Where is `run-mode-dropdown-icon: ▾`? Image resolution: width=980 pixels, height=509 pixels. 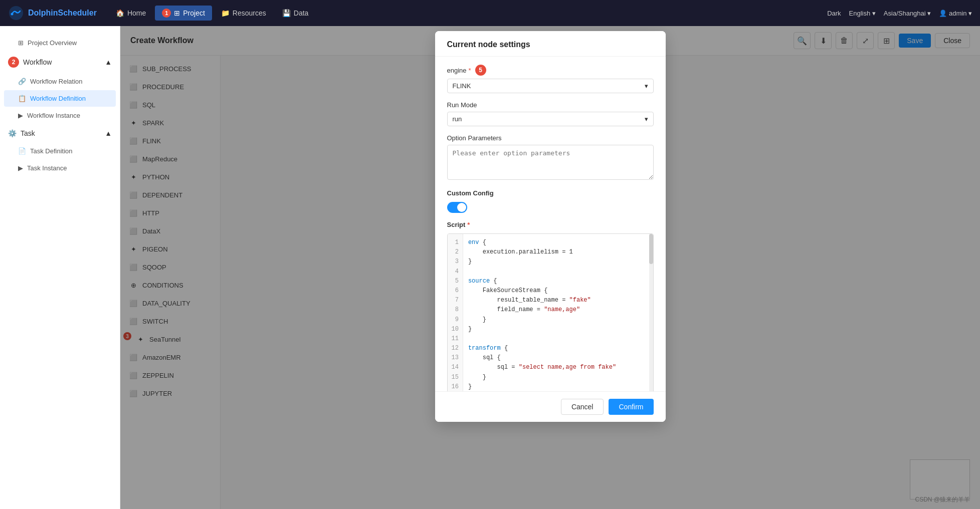 run-mode-dropdown-icon: ▾ is located at coordinates (647, 119).